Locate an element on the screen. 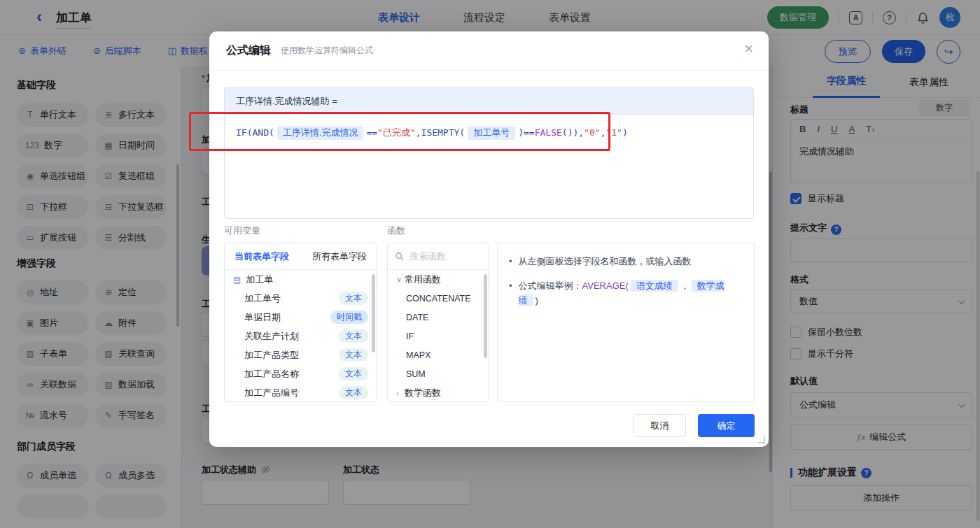 This screenshot has height=528, width=980. function-search-input is located at coordinates (444, 256).